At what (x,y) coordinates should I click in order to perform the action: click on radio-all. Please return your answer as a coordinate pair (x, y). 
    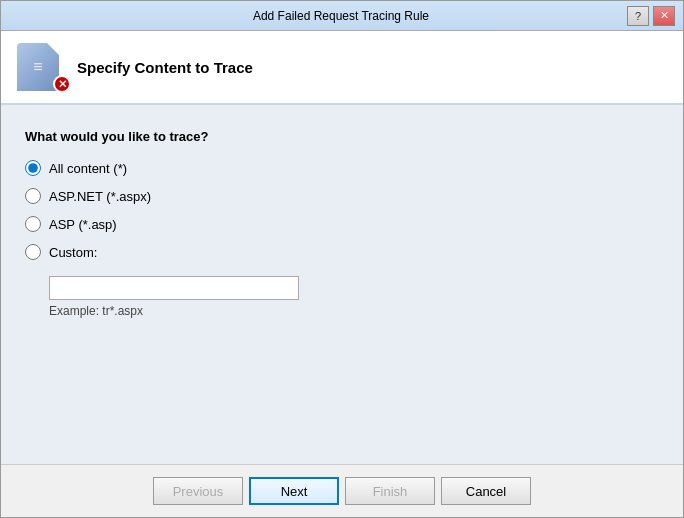
    Looking at the image, I should click on (33, 168).